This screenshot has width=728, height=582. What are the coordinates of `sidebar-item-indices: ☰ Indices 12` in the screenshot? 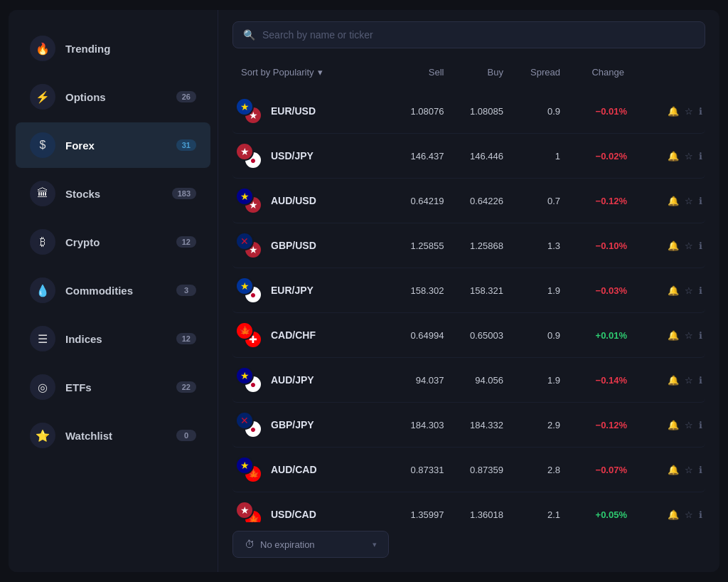 It's located at (113, 339).